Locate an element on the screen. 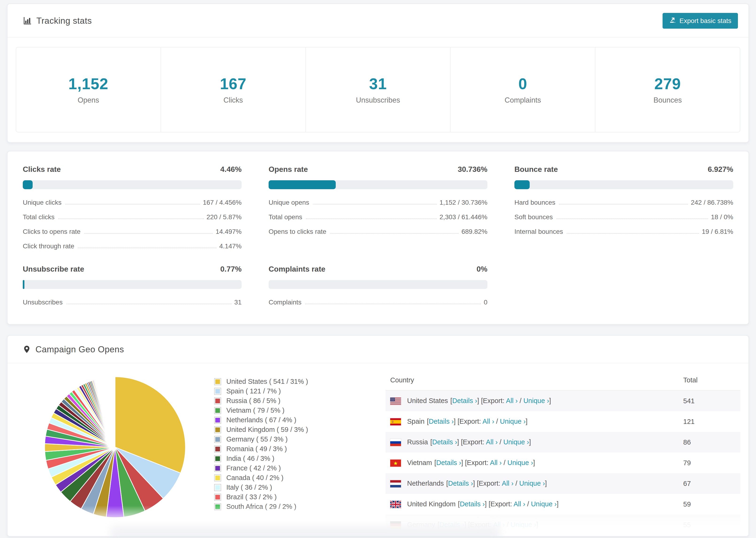  stat-label: Clicks is located at coordinates (233, 100).